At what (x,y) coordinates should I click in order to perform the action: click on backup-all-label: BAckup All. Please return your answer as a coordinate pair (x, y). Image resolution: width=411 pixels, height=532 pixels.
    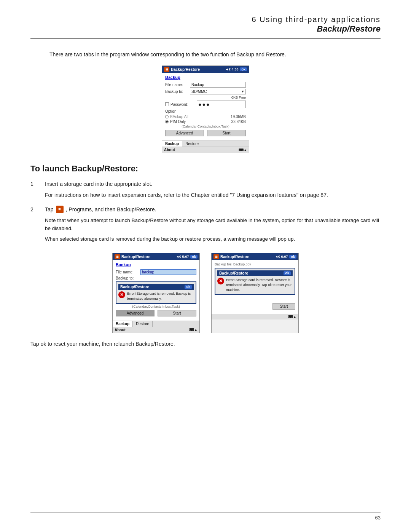
    Looking at the image, I should click on (199, 117).